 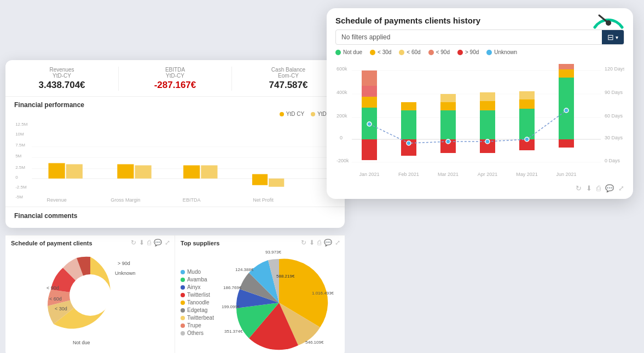 I want to click on svg-text: 351.374€, so click(x=234, y=331).